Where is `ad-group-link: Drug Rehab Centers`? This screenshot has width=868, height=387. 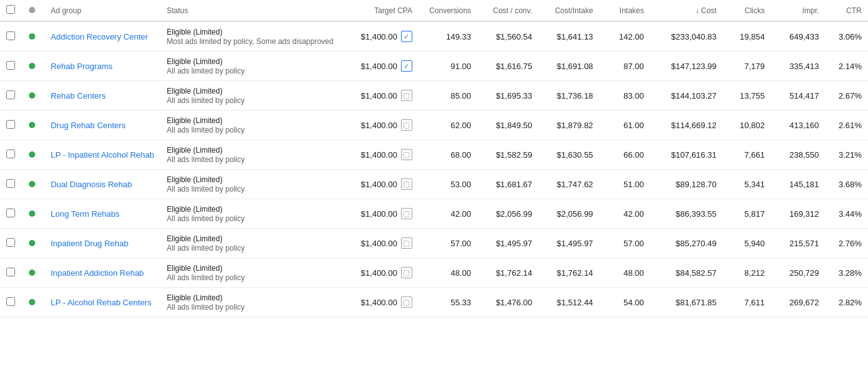
ad-group-link: Drug Rehab Centers is located at coordinates (103, 126).